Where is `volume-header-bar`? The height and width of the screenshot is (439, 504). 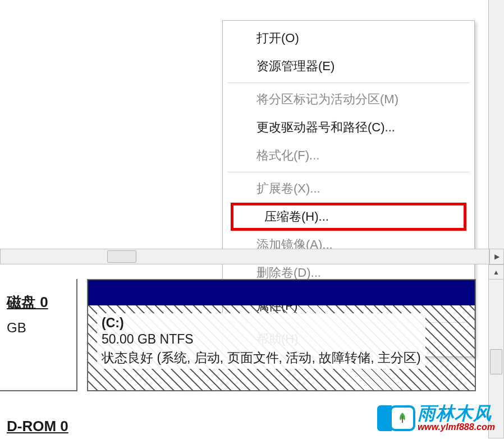
volume-header-bar is located at coordinates (282, 293).